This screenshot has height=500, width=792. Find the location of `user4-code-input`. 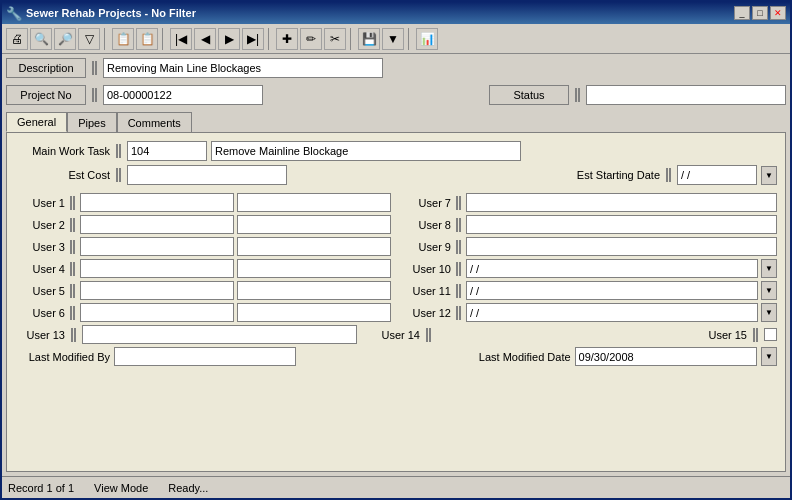

user4-code-input is located at coordinates (157, 268).